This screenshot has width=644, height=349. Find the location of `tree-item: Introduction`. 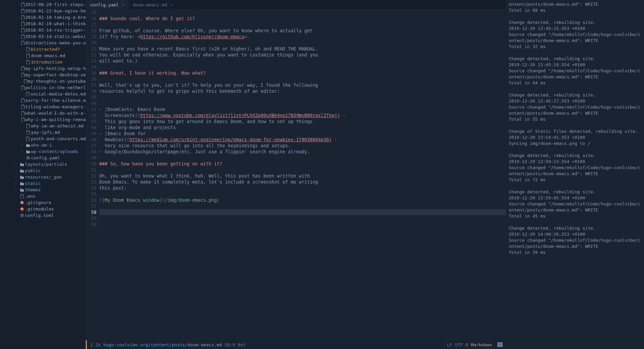

tree-item: Introduction is located at coordinates (43, 62).